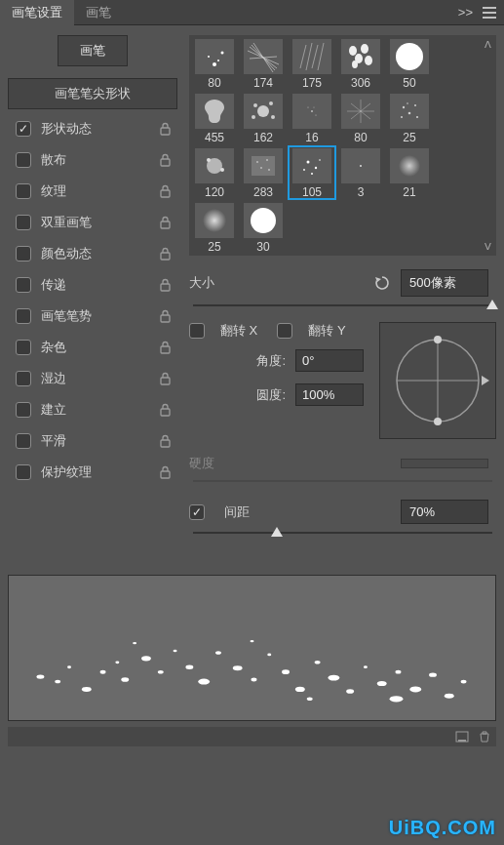 The width and height of the screenshot is (504, 845). What do you see at coordinates (252, 737) in the screenshot?
I see `panel-footer` at bounding box center [252, 737].